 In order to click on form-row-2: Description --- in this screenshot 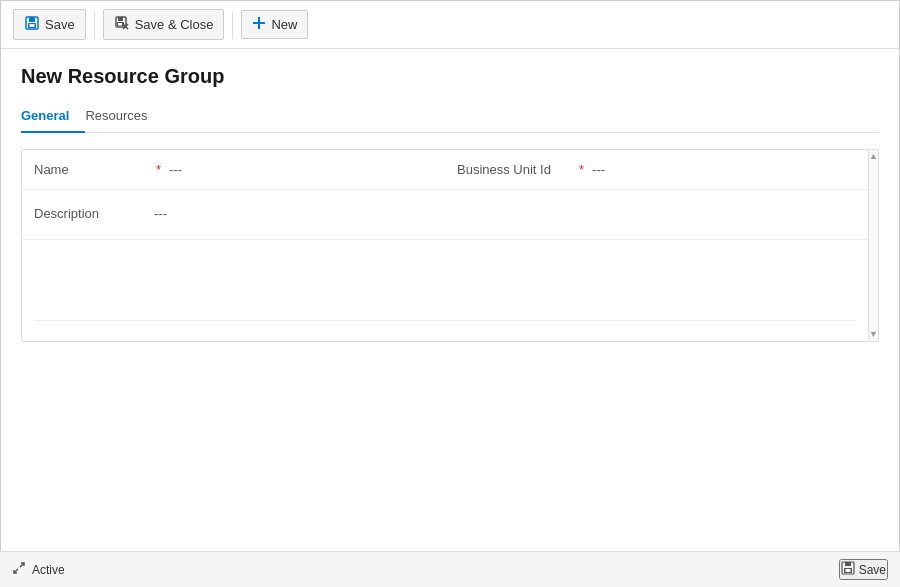, I will do `click(445, 215)`.